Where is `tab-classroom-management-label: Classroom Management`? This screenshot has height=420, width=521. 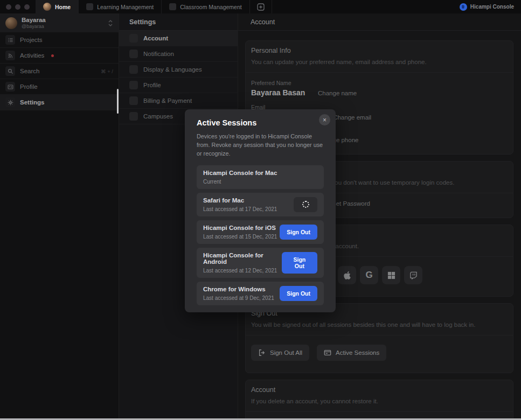 tab-classroom-management-label: Classroom Management is located at coordinates (211, 7).